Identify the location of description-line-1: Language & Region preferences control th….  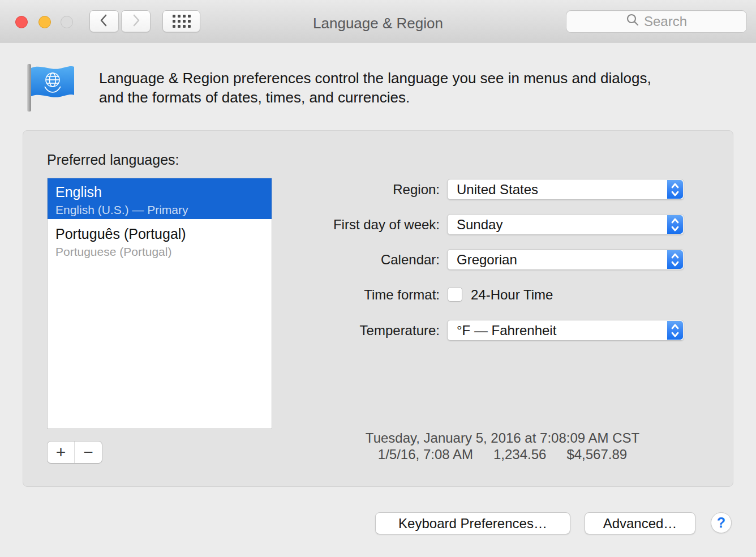
(375, 78).